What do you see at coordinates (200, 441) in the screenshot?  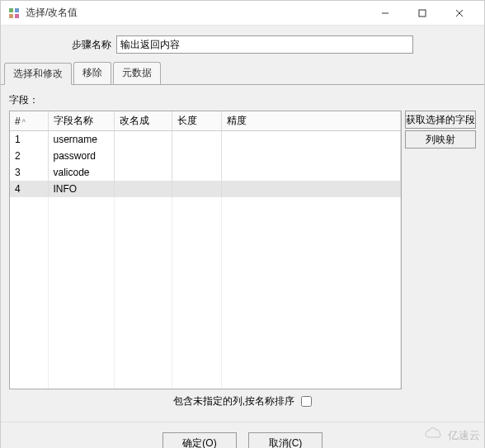 I see `ok-button: 确定(O)` at bounding box center [200, 441].